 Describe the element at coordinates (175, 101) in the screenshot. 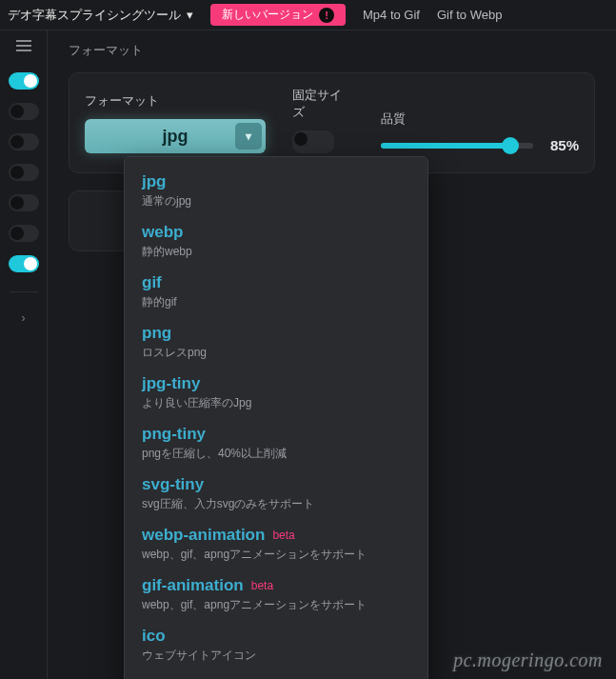

I see `format-label: フォーマット` at that location.